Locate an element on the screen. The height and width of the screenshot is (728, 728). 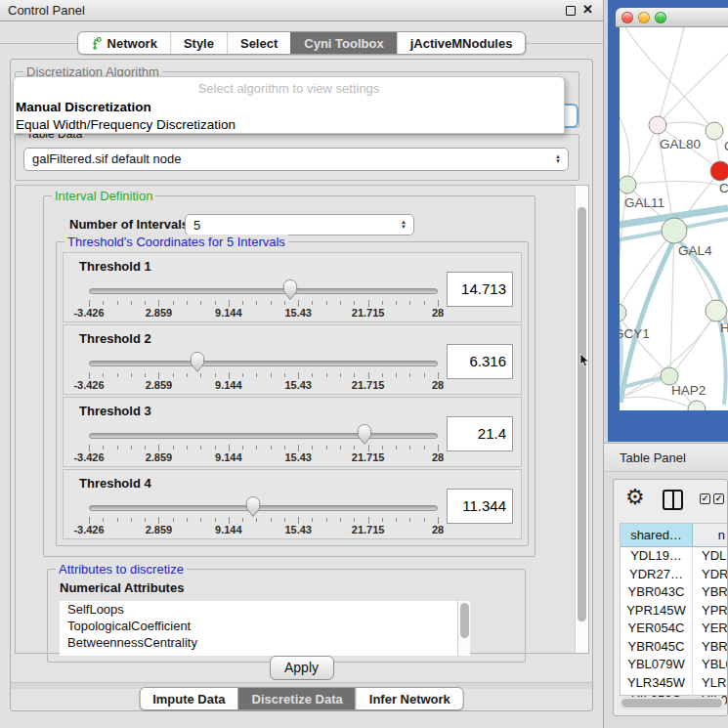
close-icon: ✕ is located at coordinates (588, 10).